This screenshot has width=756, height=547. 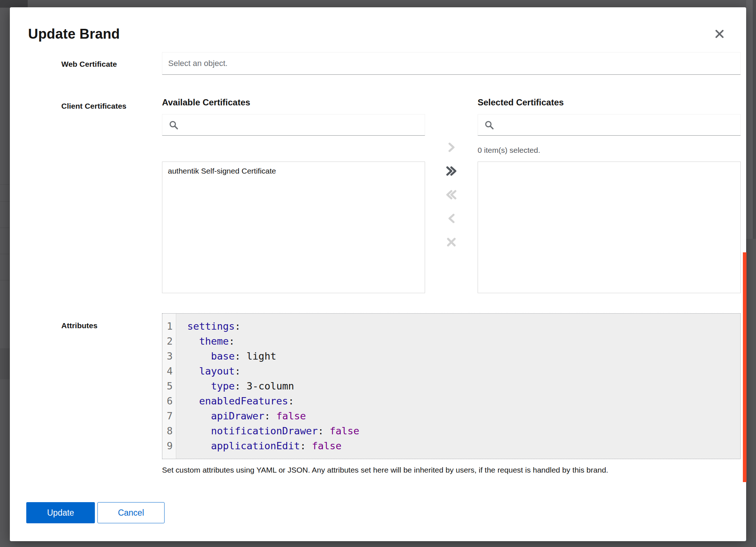 What do you see at coordinates (451, 242) in the screenshot?
I see `times-icon` at bounding box center [451, 242].